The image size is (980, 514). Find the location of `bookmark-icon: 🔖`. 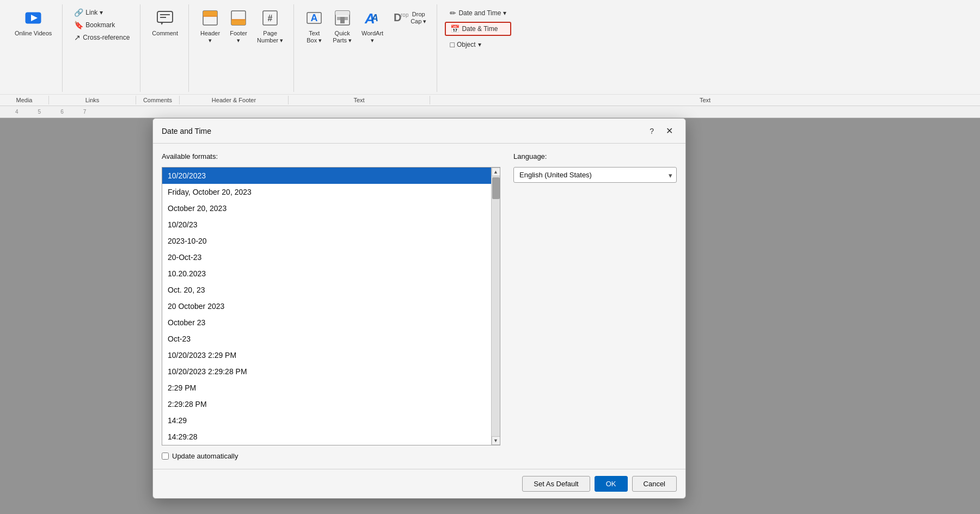

bookmark-icon: 🔖 is located at coordinates (78, 25).